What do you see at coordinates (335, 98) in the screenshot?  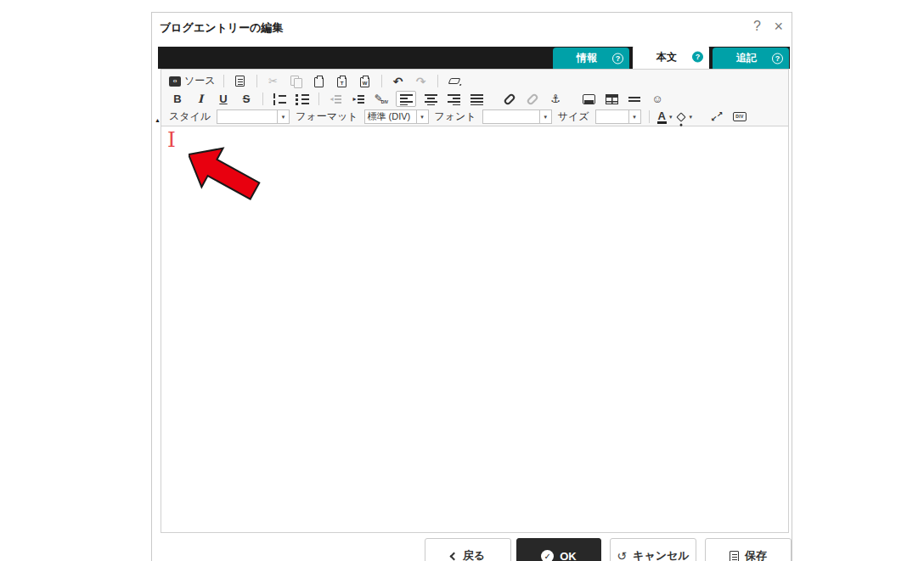 I see `outdent-icon: ◂` at bounding box center [335, 98].